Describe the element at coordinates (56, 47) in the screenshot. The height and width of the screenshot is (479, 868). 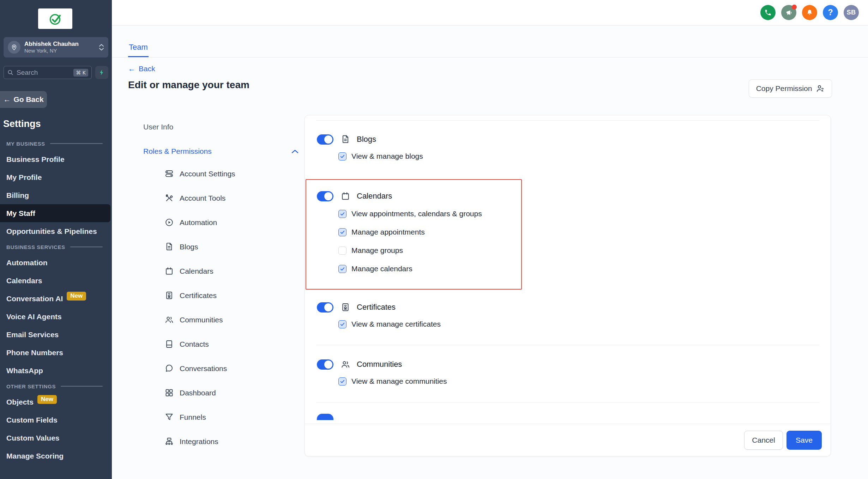
I see `account-switcher: Abhishek Chauhan New York, NY` at that location.